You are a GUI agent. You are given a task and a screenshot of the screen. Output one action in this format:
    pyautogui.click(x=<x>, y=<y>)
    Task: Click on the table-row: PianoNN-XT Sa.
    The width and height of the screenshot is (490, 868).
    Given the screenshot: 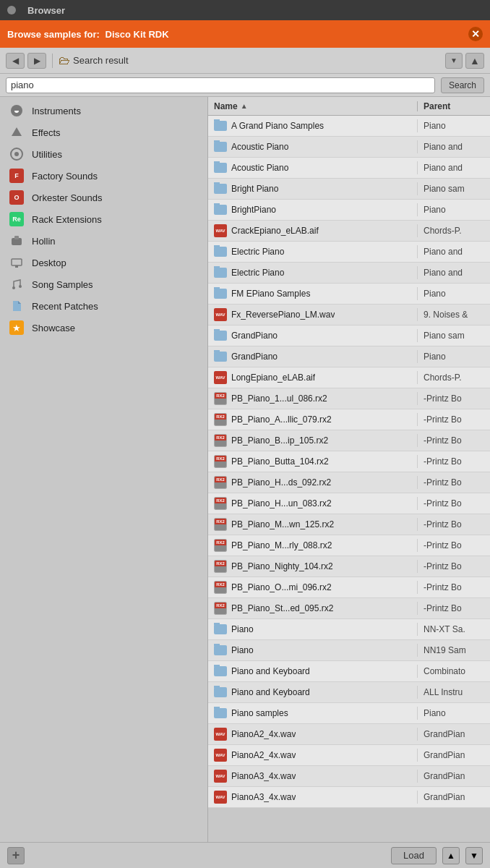 What is the action you would take?
    pyautogui.click(x=349, y=629)
    